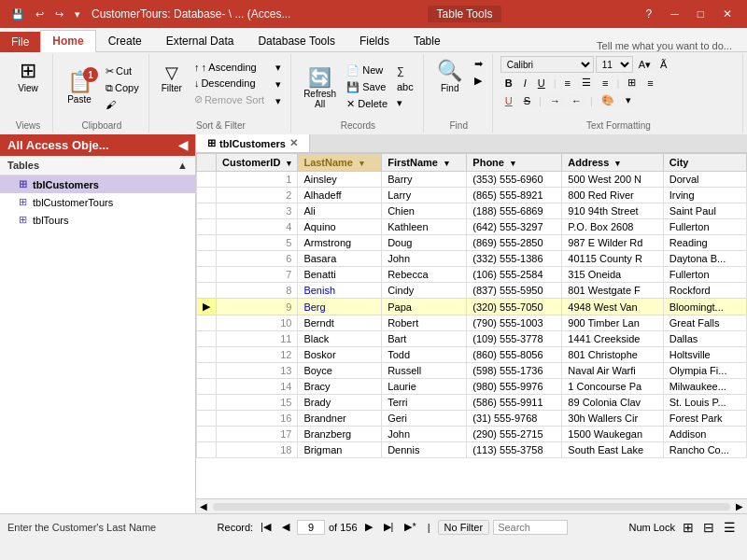 The width and height of the screenshot is (747, 560). What do you see at coordinates (700, 14) in the screenshot?
I see `maximize-btn: □` at bounding box center [700, 14].